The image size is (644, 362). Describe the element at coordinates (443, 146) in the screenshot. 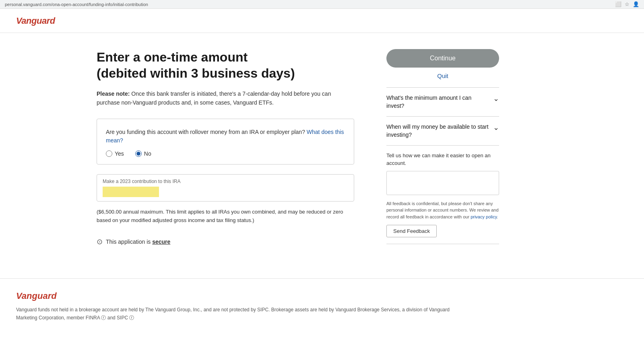

I see `sidebar: Continue Quit What's the minimum amount …` at that location.